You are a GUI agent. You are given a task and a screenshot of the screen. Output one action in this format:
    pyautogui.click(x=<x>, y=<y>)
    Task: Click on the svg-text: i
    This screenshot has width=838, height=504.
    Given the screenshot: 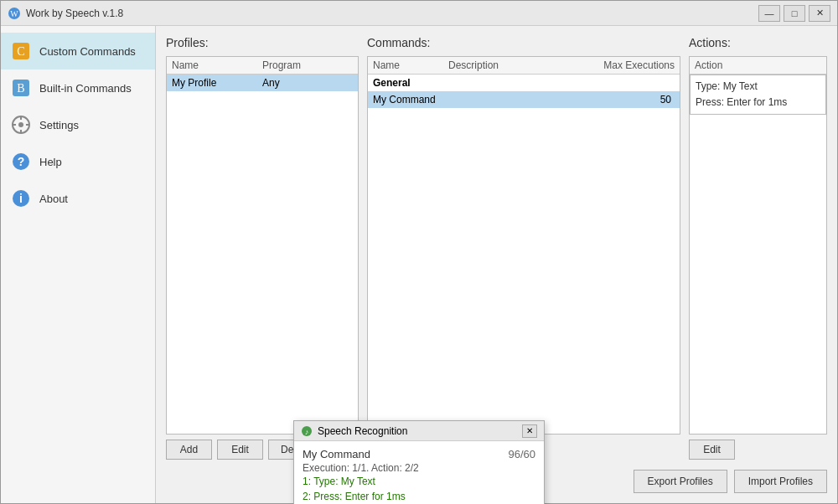 What is the action you would take?
    pyautogui.click(x=21, y=198)
    